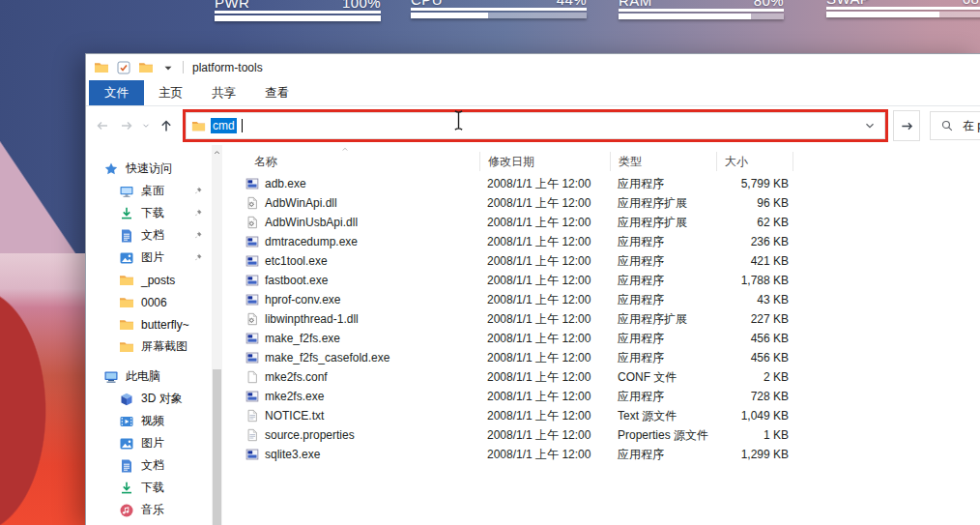 This screenshot has height=525, width=980. What do you see at coordinates (849, 4) in the screenshot?
I see `gauge-label: SWAP` at bounding box center [849, 4].